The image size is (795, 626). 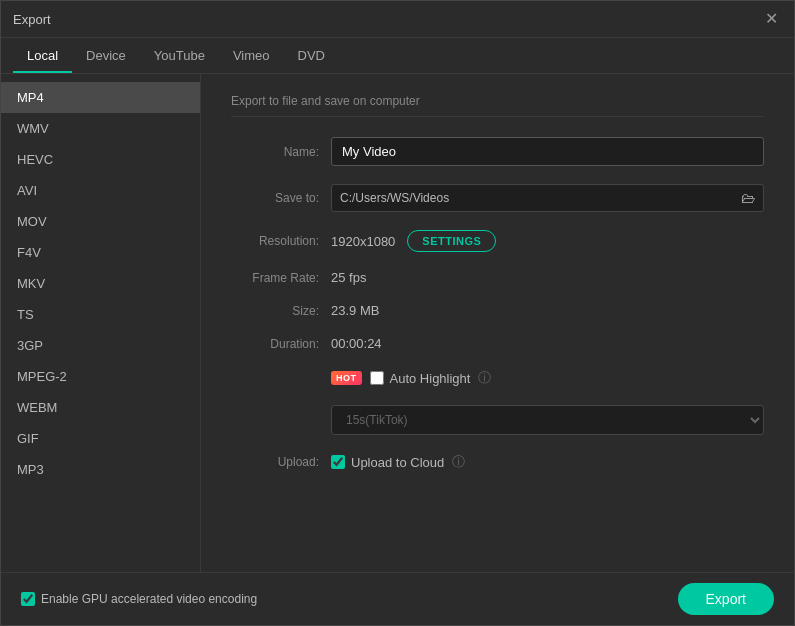 What do you see at coordinates (540, 198) in the screenshot?
I see `path-text: C:/Users/WS/Videos` at bounding box center [540, 198].